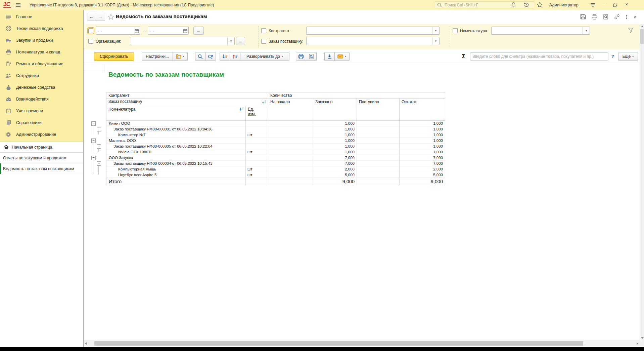 The image size is (644, 351). I want to click on scroll-up-icon, so click(642, 26).